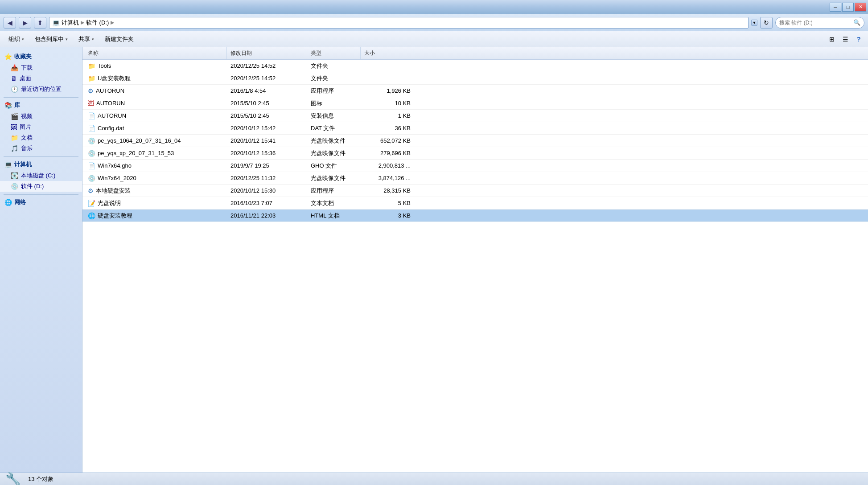 The image size is (868, 485). I want to click on sidebar-item-downloads: 📥 下载, so click(41, 68).